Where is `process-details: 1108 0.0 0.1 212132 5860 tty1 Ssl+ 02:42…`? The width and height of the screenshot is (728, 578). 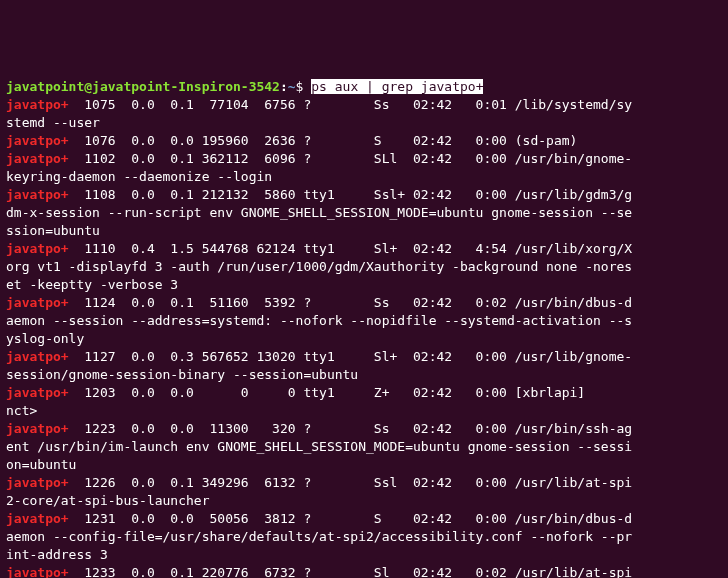
process-details: 1108 0.0 0.1 212132 5860 tty1 Ssl+ 02:42… is located at coordinates (351, 194).